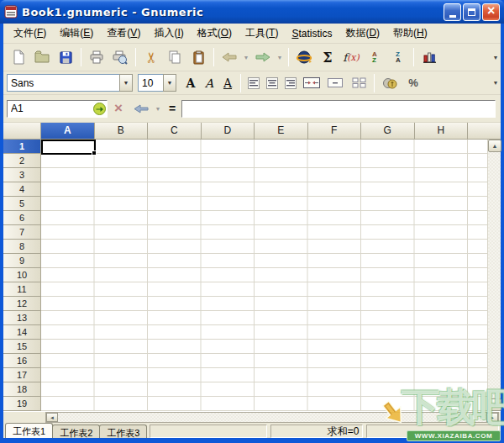  I want to click on font-name-dropdown: ▼, so click(126, 82).